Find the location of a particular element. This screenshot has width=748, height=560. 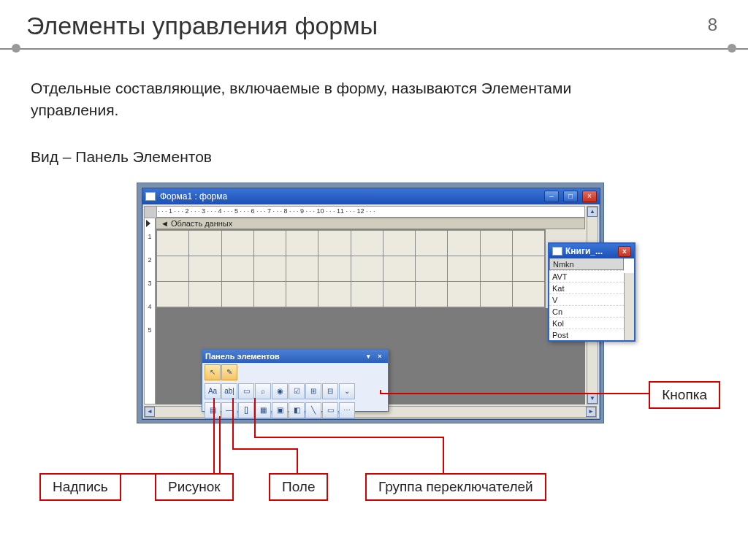

section-title: Область данных is located at coordinates (202, 223).